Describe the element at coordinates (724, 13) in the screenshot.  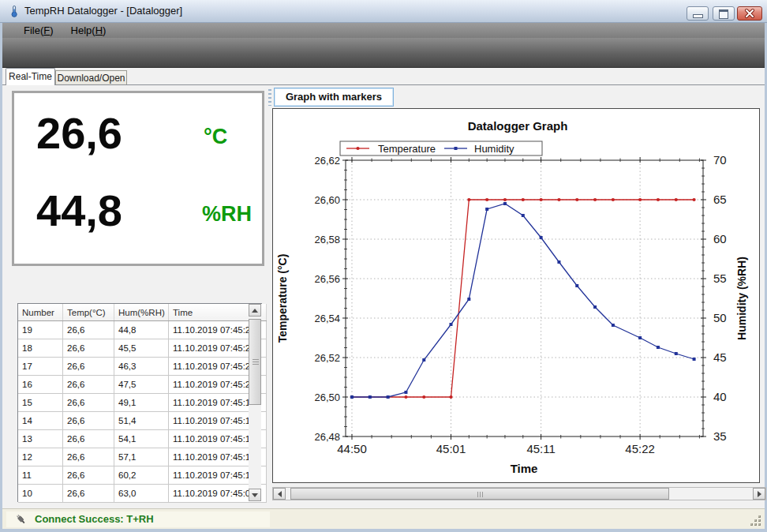
I see `maximize-button` at that location.